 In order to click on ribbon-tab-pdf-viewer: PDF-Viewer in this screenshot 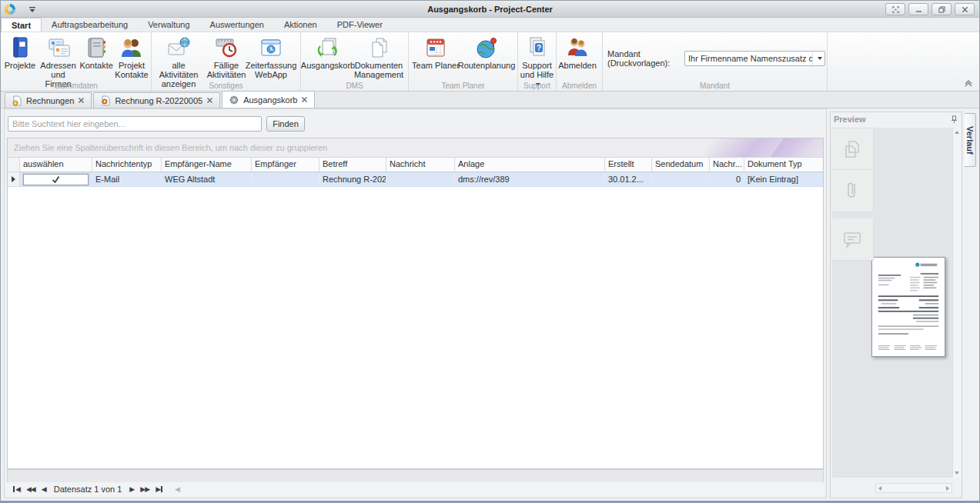, I will do `click(360, 25)`.